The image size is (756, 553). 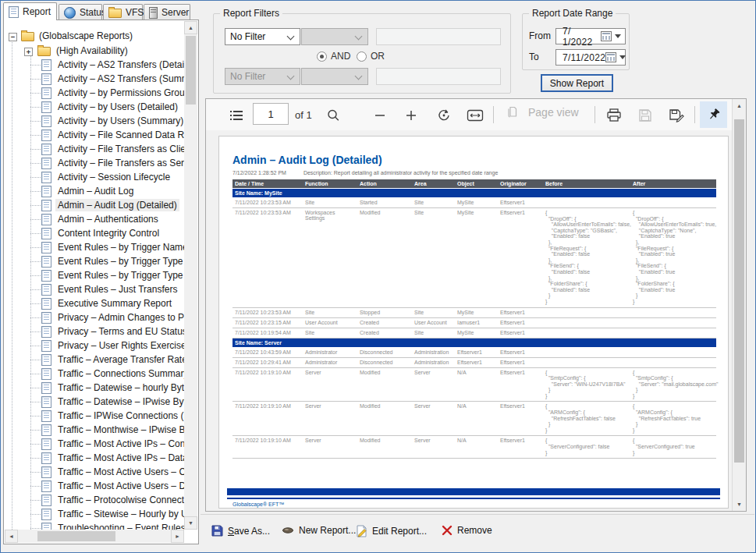 What do you see at coordinates (108, 219) in the screenshot?
I see `tree-item: Admin – Authentications` at bounding box center [108, 219].